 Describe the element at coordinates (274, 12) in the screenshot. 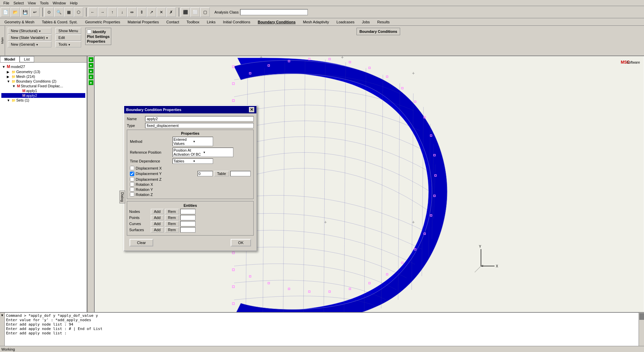

I see `analysis-class-input: Structural` at that location.